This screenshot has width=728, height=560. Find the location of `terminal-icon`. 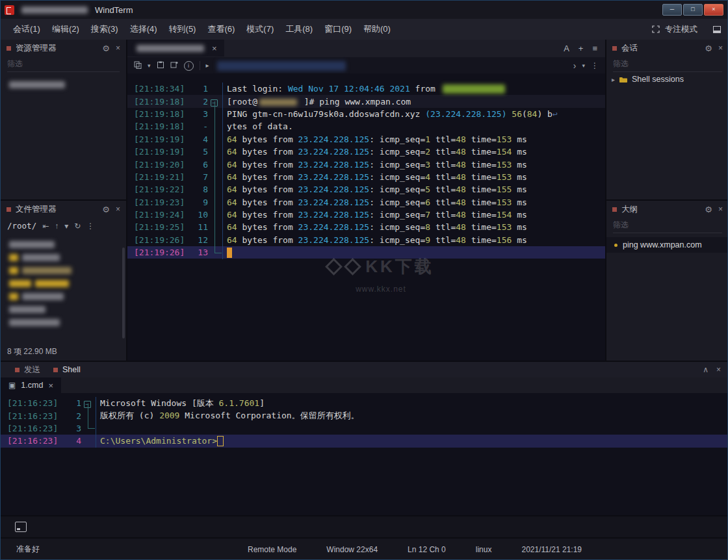

terminal-icon is located at coordinates (21, 527).